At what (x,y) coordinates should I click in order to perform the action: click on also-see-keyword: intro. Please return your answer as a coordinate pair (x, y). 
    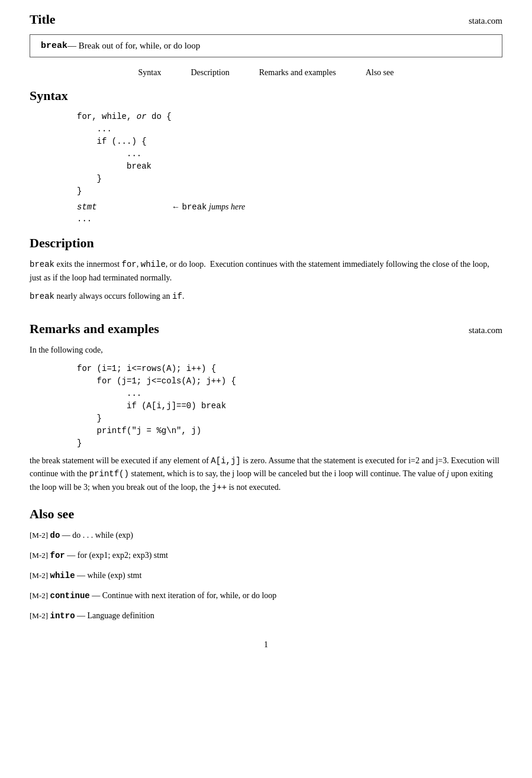
    Looking at the image, I should click on (63, 616).